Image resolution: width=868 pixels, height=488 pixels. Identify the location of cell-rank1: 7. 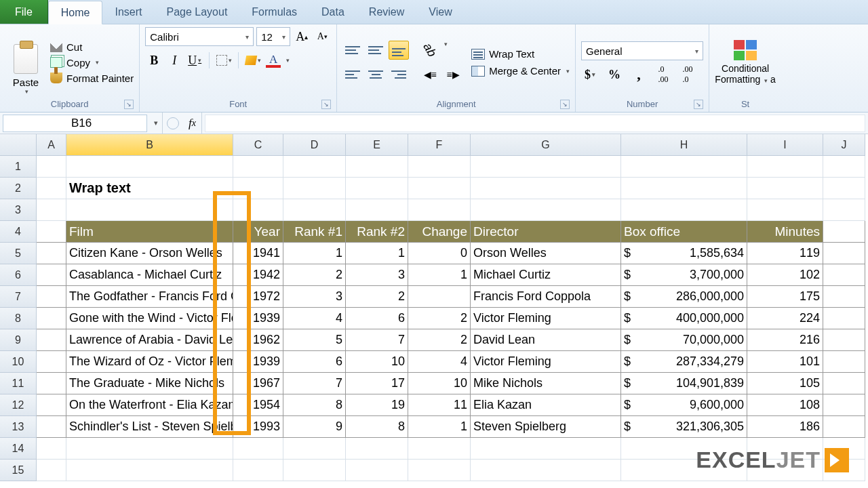
(315, 384).